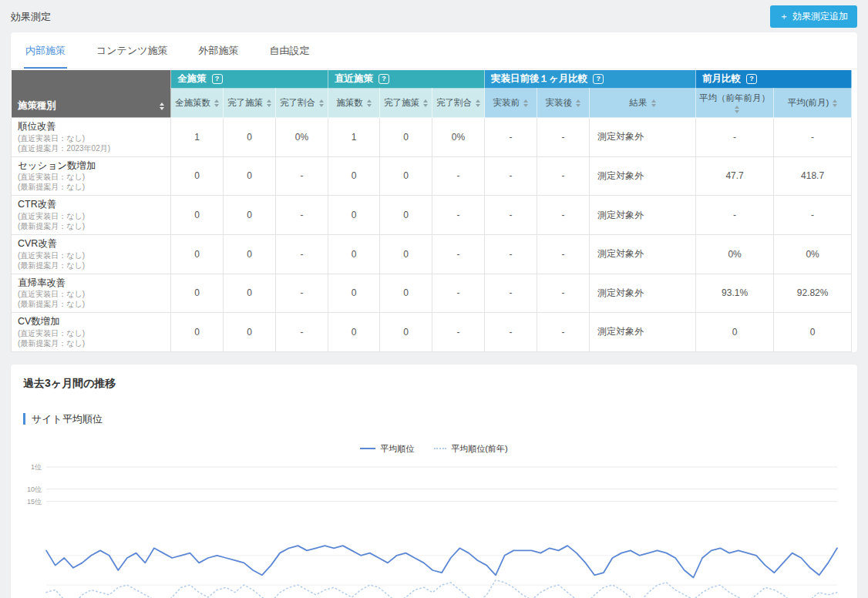 The image size is (868, 598). Describe the element at coordinates (290, 51) in the screenshot. I see `tab-4: 自由設定` at that location.